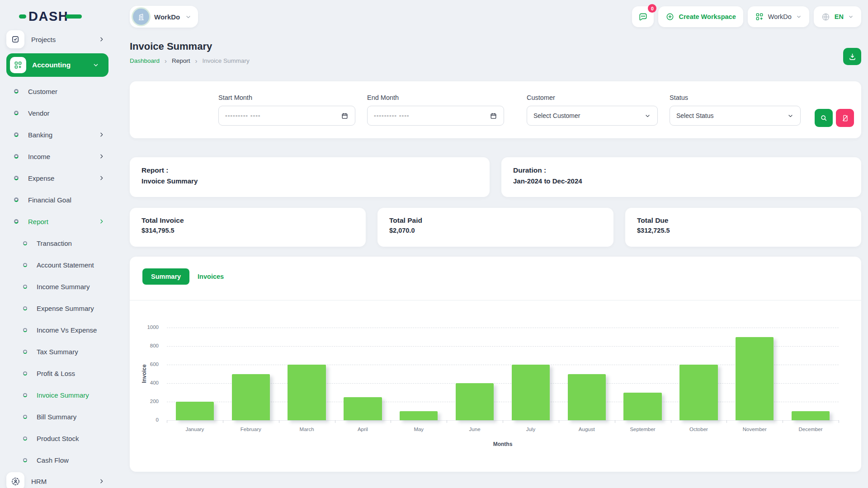  Describe the element at coordinates (652, 8) in the screenshot. I see `messages-badge: 0` at that location.